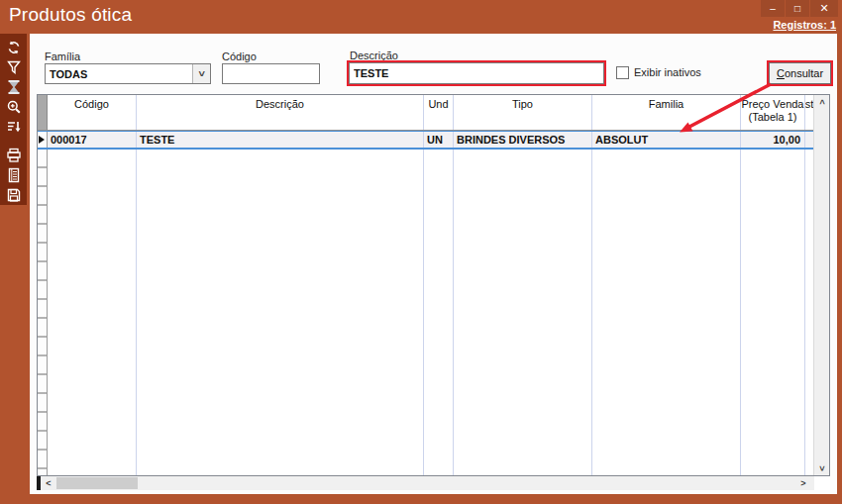  Describe the element at coordinates (439, 113) in the screenshot. I see `col-header-und: Und` at that location.